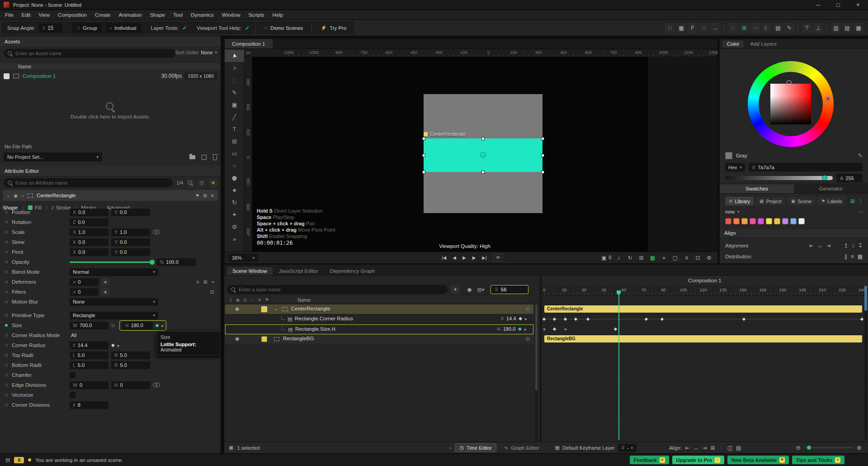  Describe the element at coordinates (89, 366) in the screenshot. I see `num-field: L5.0` at that location.